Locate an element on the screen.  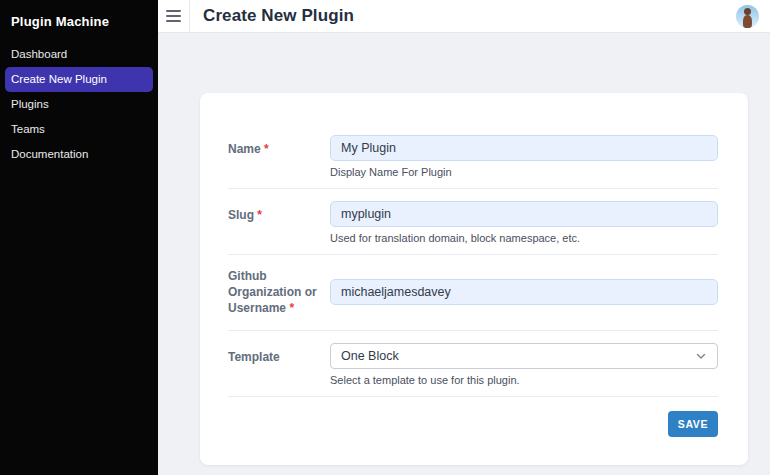
template-select-value: One Block is located at coordinates (370, 356).